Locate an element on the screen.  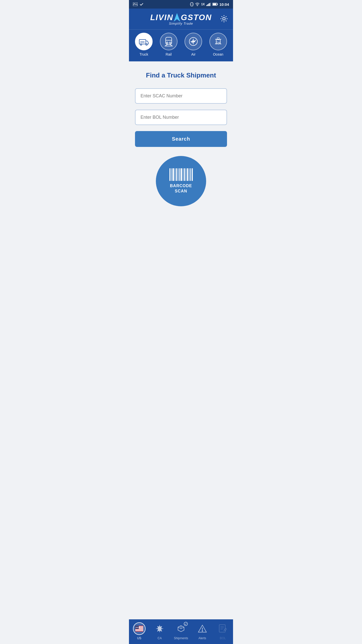
settings-button is located at coordinates (224, 19).